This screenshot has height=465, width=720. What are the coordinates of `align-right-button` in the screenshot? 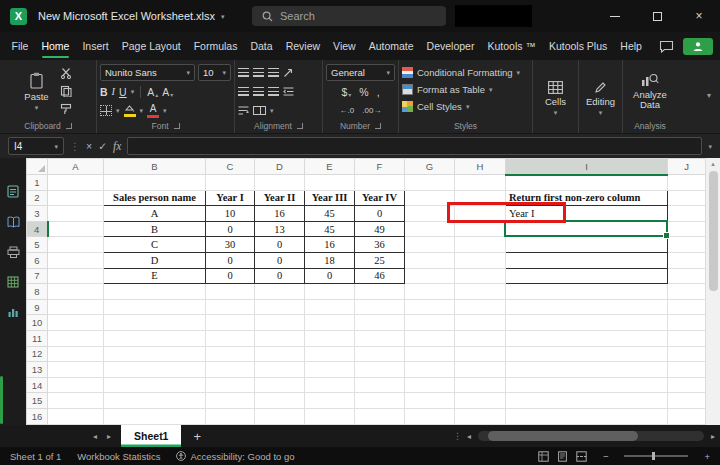 It's located at (274, 92).